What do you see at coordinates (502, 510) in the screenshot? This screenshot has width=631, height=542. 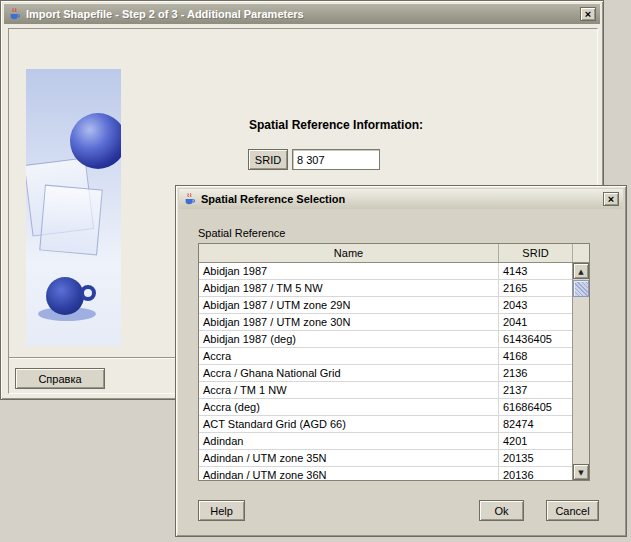 I see `ok-button: Ok` at bounding box center [502, 510].